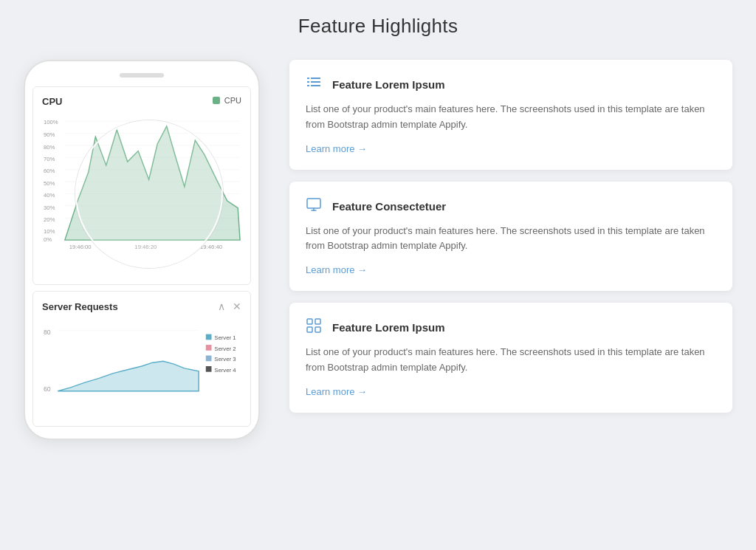  Describe the element at coordinates (511, 117) in the screenshot. I see `feature-1-desc: List one of your product's main features…` at that location.